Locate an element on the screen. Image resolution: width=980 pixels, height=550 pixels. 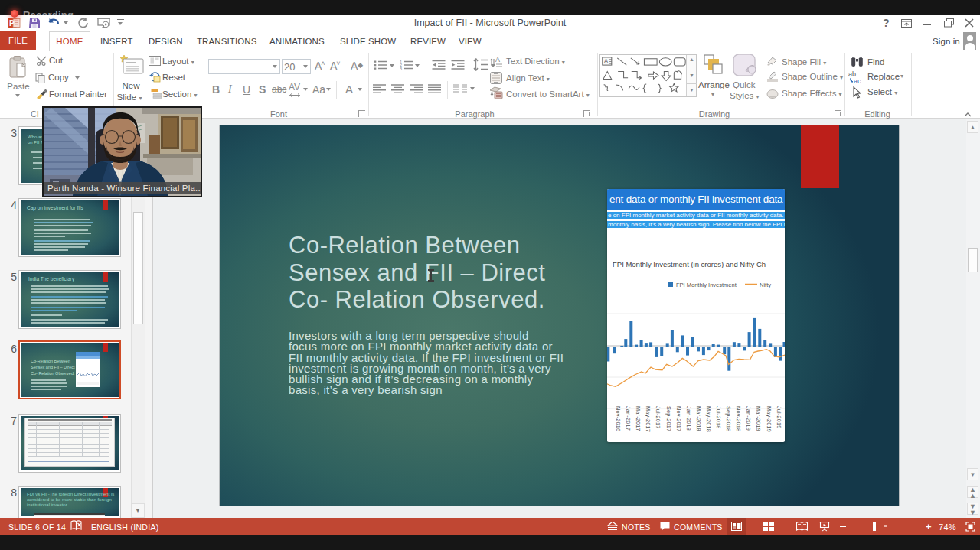
svg-text: Jan-2017 is located at coordinates (628, 418).